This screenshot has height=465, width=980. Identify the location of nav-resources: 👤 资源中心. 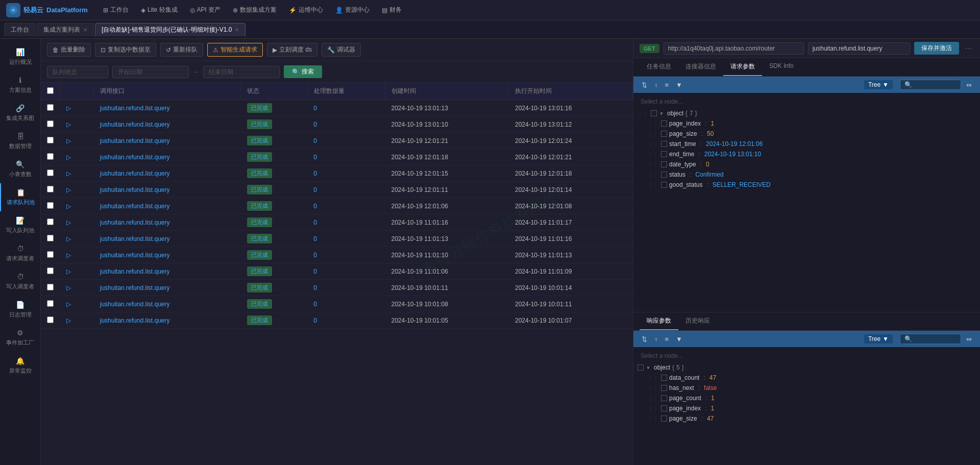
(352, 10).